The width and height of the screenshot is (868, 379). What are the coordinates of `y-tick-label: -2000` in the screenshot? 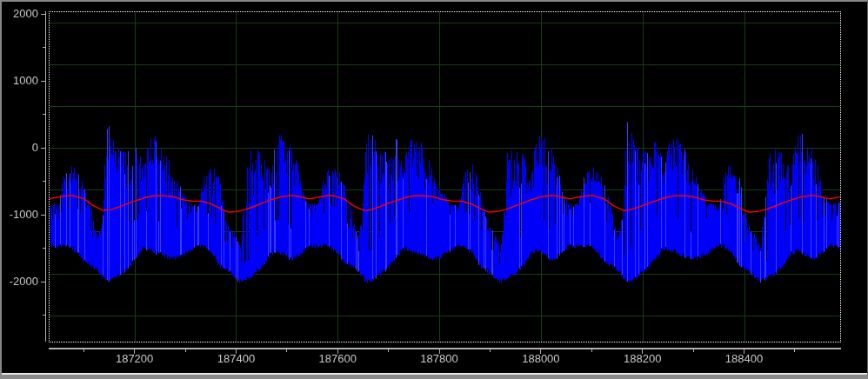 It's located at (19, 282).